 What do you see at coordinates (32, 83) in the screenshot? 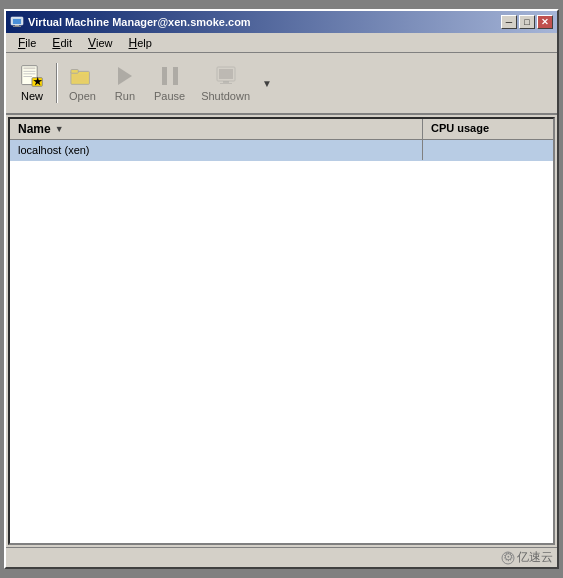
I see `new-button: ★ New` at bounding box center [32, 83].